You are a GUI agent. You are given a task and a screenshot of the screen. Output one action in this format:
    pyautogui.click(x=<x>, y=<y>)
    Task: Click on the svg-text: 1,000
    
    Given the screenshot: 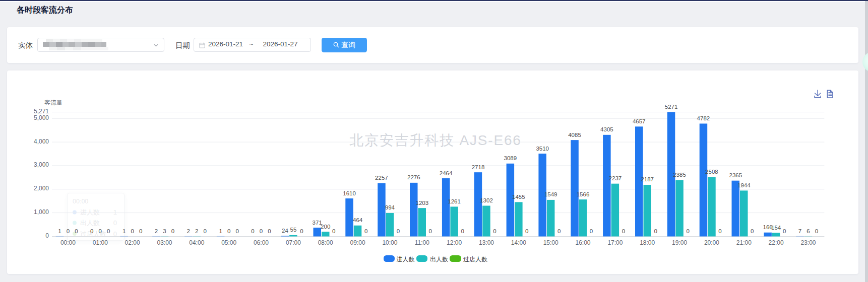 What is the action you would take?
    pyautogui.click(x=41, y=212)
    